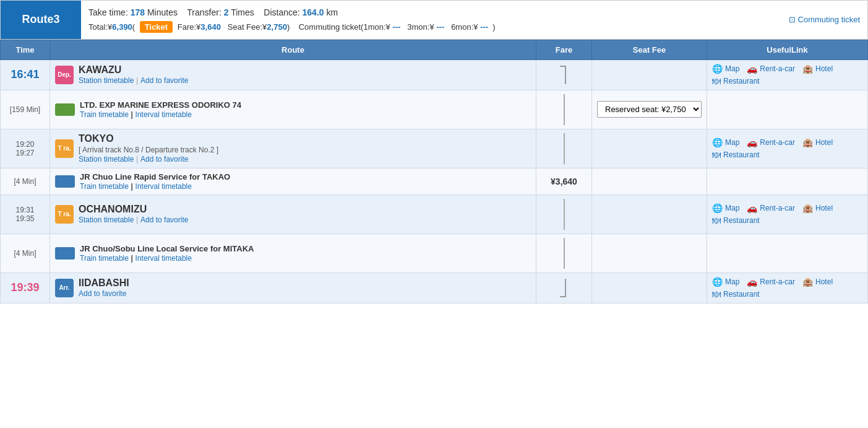 Image resolution: width=868 pixels, height=428 pixels. Describe the element at coordinates (345, 27) in the screenshot. I see `commuting-label: Commuting ticket(1mon:¥` at that location.